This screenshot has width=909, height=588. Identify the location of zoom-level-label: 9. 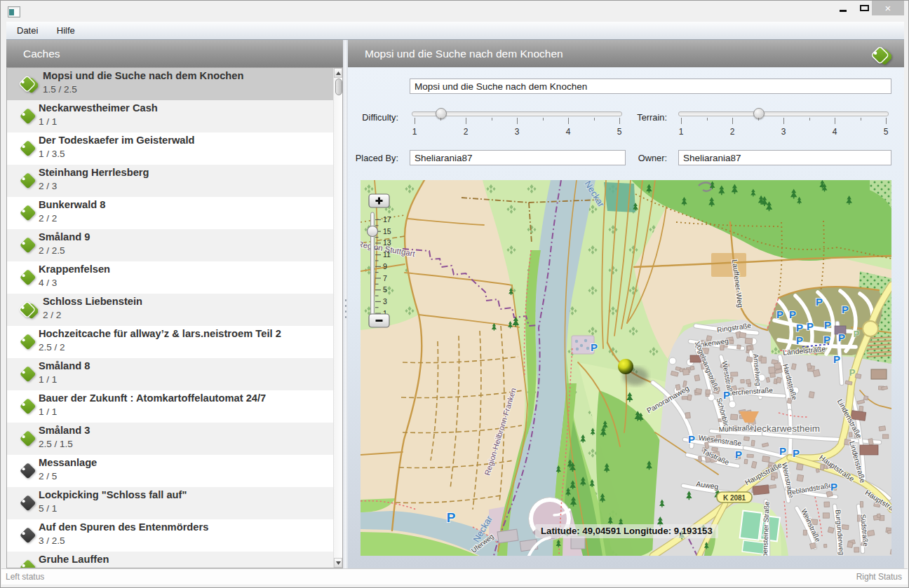
(385, 266).